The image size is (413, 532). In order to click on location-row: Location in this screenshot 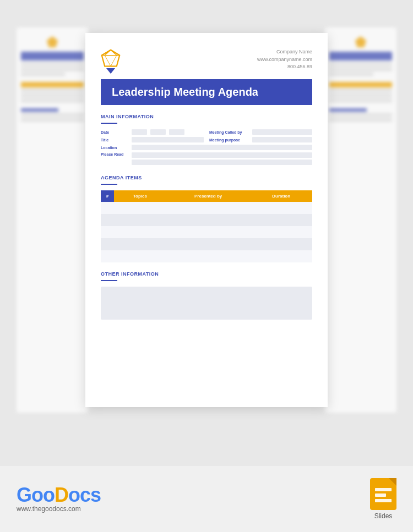, I will do `click(206, 147)`.